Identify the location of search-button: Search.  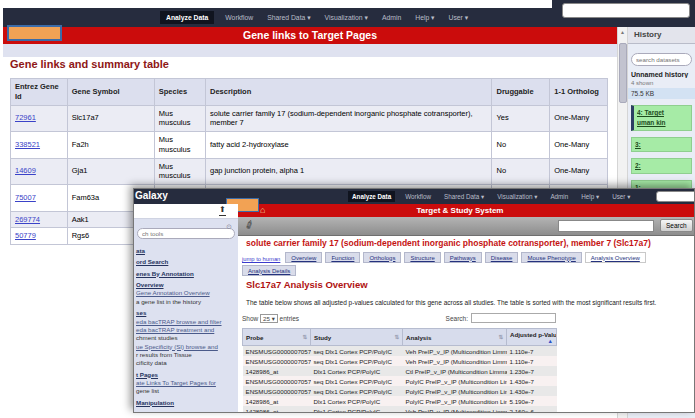
(676, 226).